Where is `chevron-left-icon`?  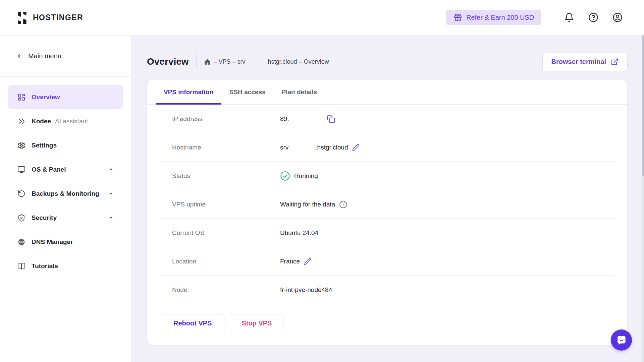
chevron-left-icon is located at coordinates (19, 56).